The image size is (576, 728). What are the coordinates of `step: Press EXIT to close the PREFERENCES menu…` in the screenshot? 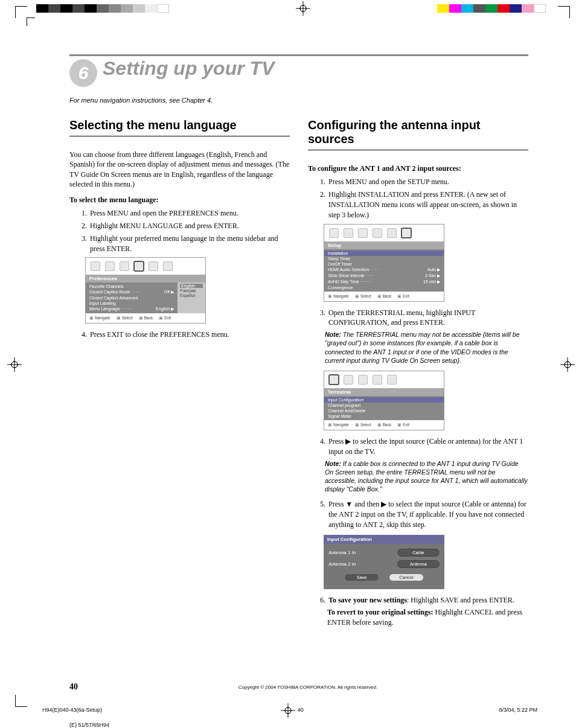 It's located at (190, 334).